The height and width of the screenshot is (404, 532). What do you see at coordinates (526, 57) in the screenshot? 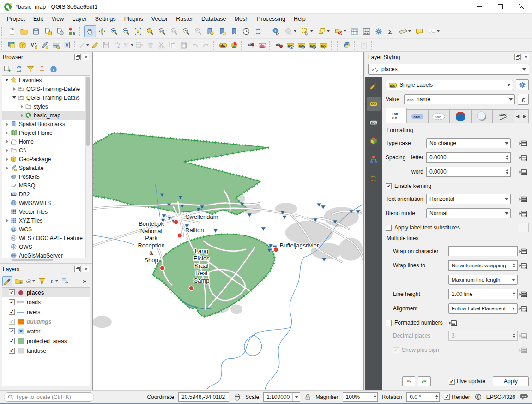
I see `styling-close-button: ✕` at bounding box center [526, 57].